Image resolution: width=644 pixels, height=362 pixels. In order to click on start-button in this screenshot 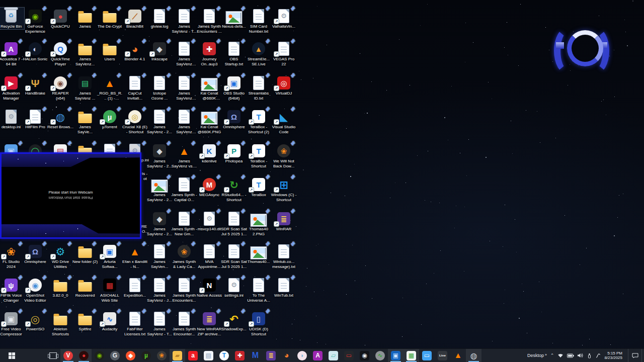, I will do `click(12, 355)`.